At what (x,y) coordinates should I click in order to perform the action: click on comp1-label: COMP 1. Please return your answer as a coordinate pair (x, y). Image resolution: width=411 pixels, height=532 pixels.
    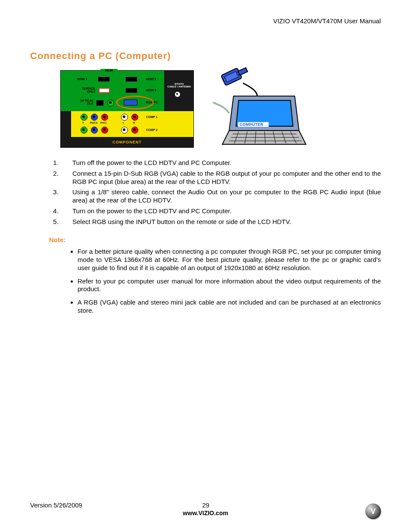
    Looking at the image, I should click on (152, 117).